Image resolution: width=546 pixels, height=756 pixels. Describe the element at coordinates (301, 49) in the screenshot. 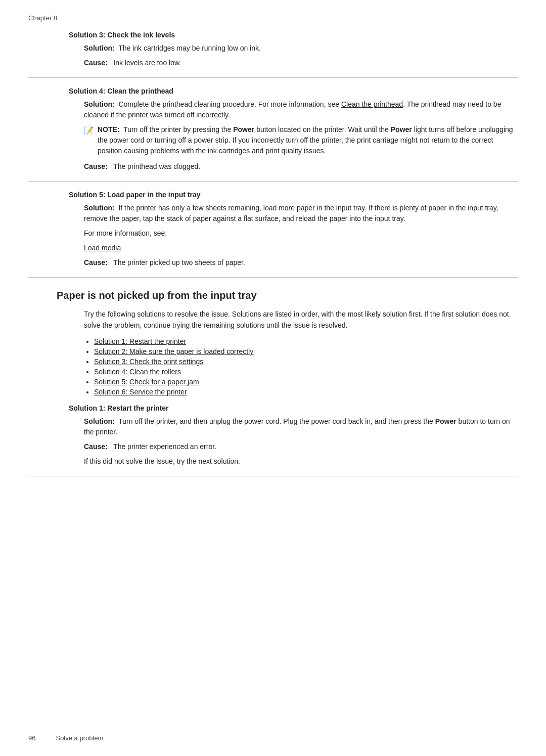

I see `solution-3-solution: Solution: The ink cartridges may be runn…` at that location.